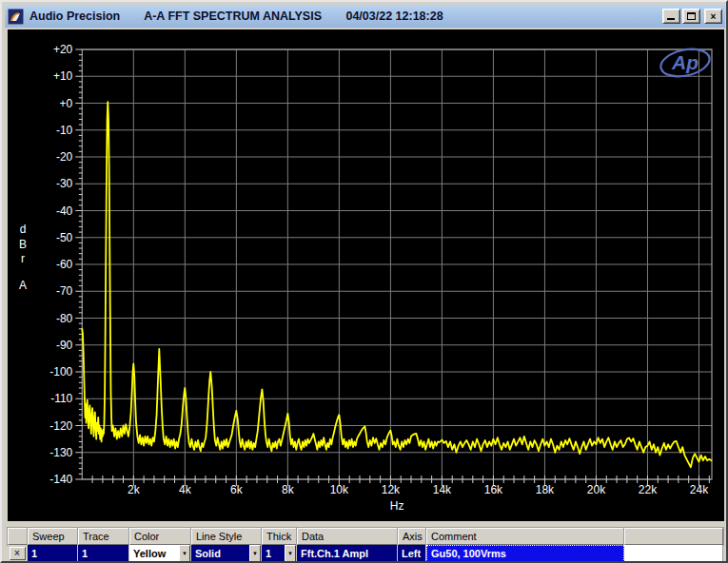  What do you see at coordinates (104, 536) in the screenshot?
I see `col-header-trace: Trace` at bounding box center [104, 536].